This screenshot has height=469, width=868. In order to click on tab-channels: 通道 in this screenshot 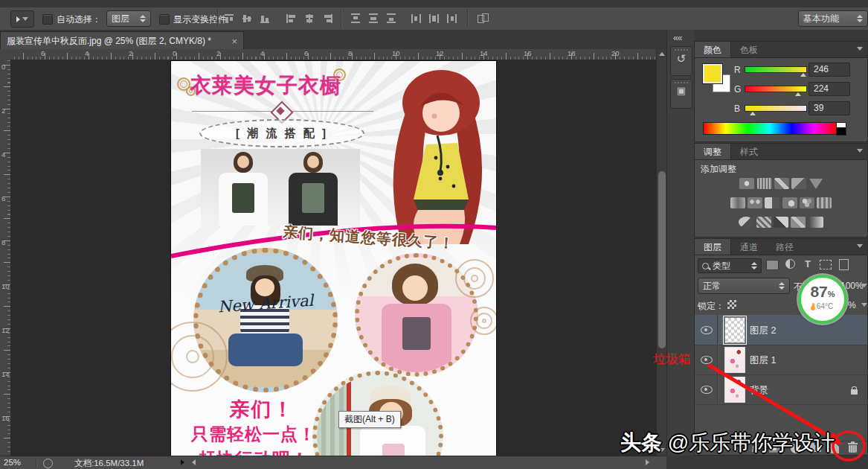, I will do `click(749, 247)`.